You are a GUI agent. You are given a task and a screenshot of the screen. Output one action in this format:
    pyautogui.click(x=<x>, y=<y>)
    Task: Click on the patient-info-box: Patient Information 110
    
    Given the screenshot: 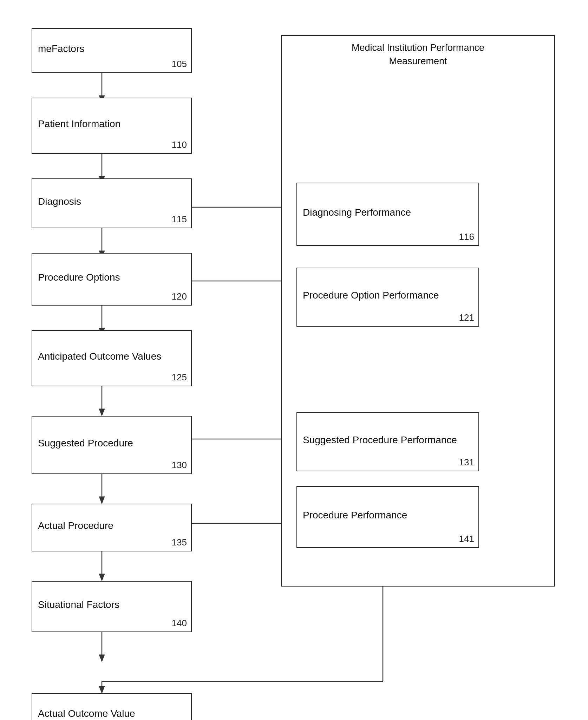 What is the action you would take?
    pyautogui.click(x=112, y=126)
    